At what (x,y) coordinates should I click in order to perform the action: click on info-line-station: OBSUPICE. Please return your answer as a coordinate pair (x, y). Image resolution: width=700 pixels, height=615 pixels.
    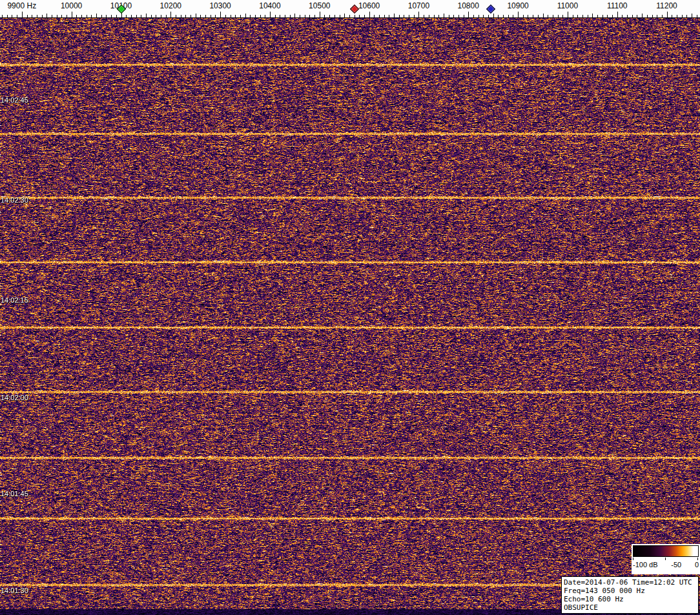
    Looking at the image, I should click on (630, 608).